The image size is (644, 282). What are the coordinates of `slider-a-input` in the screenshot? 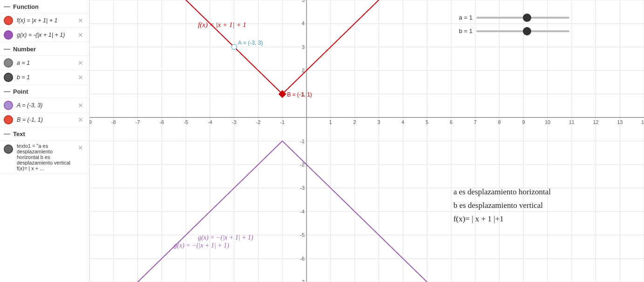 It's located at (523, 18).